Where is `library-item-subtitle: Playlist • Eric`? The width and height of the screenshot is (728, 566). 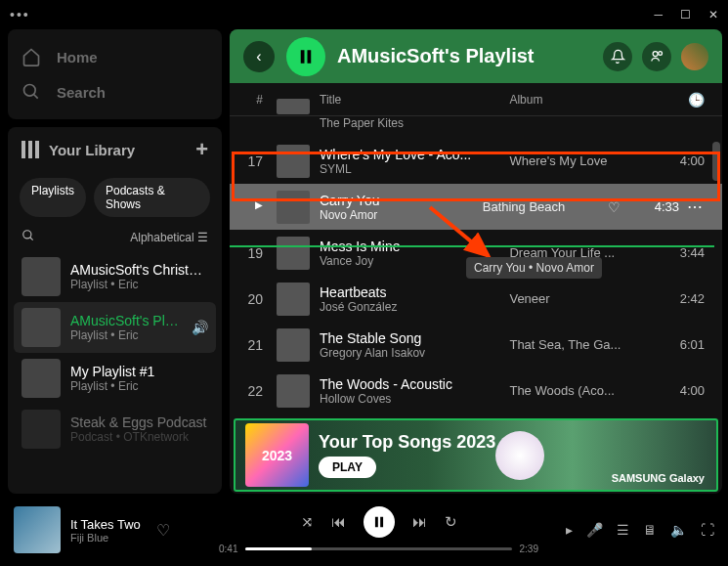 library-item-subtitle: Playlist • Eric is located at coordinates (139, 284).